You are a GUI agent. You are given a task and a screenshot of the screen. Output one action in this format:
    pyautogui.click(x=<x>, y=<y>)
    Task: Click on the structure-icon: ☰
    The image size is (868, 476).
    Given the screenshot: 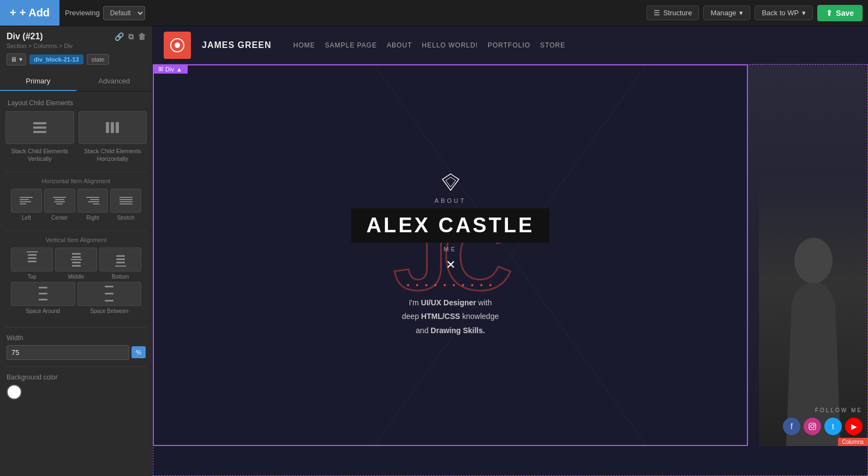 What is the action you would take?
    pyautogui.click(x=657, y=13)
    